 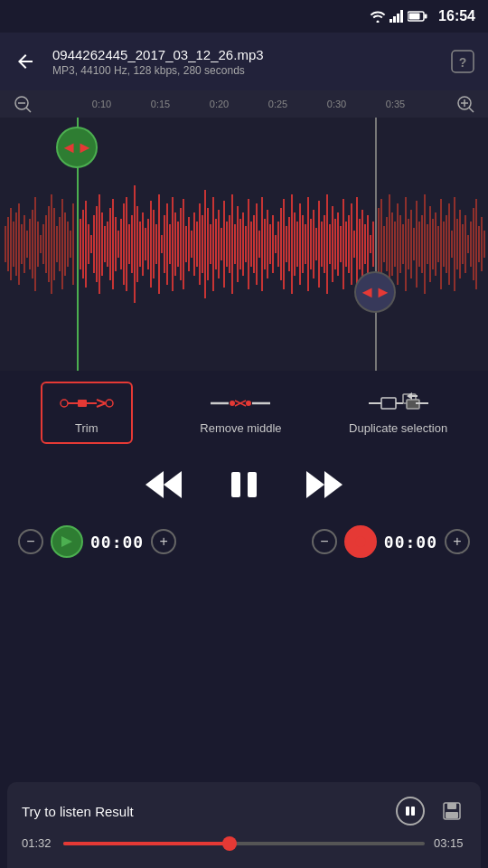 I want to click on pause-button, so click(x=244, y=485).